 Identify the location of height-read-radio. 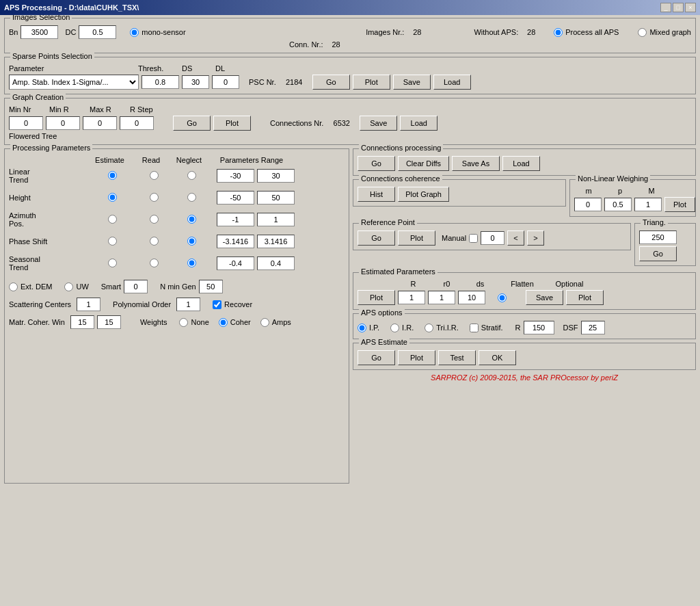
(154, 197).